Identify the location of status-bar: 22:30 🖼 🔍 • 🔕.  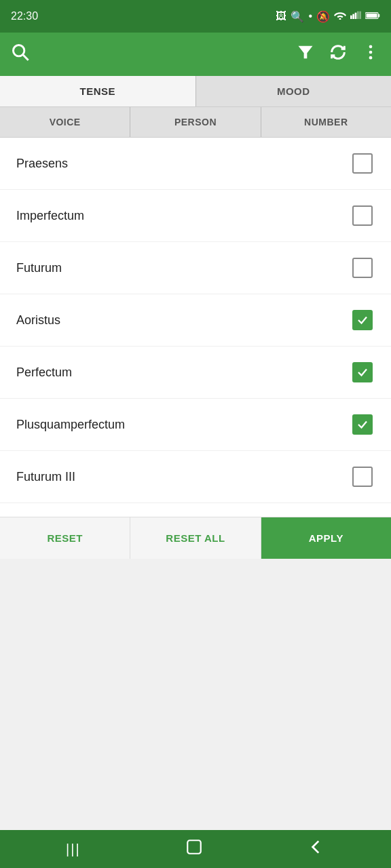
(196, 16).